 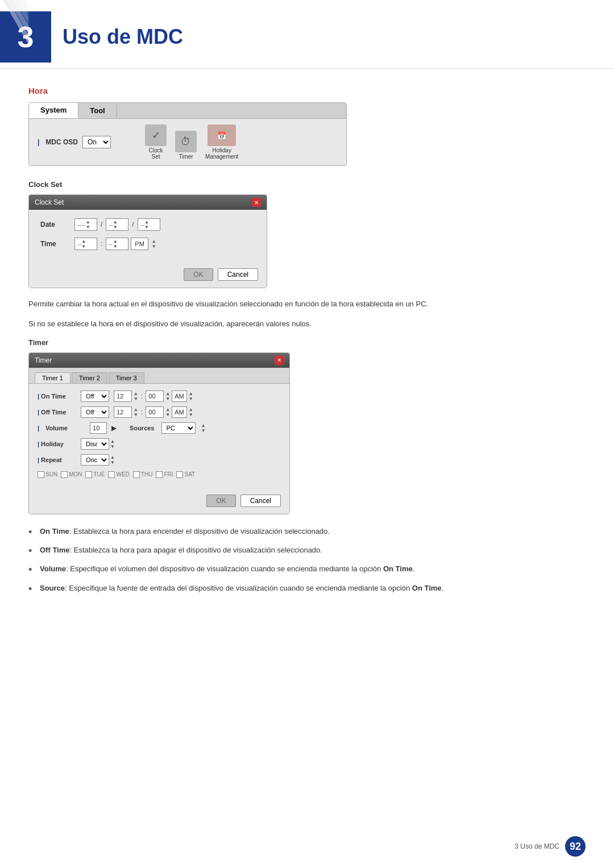 I want to click on off-time-hour: 12, so click(x=123, y=412).